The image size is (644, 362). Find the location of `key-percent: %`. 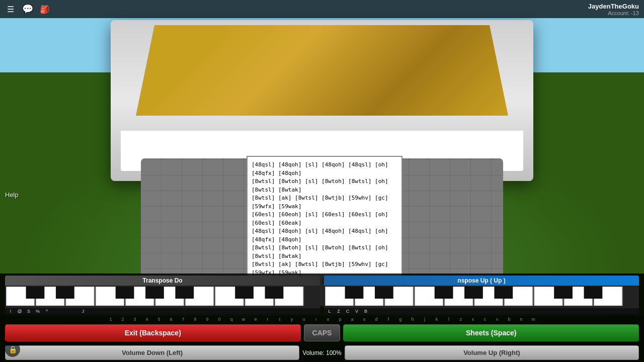

key-percent: % is located at coordinates (38, 311).